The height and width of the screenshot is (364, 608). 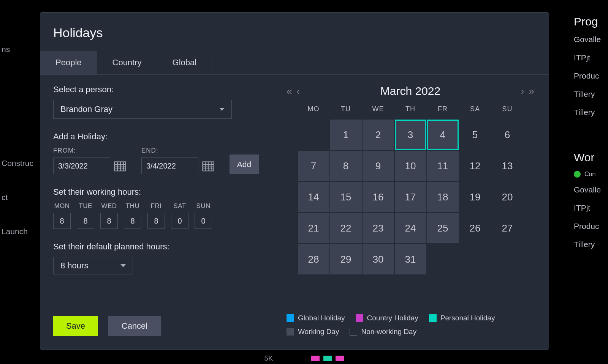 I want to click on legend-item: Personal Holiday, so click(x=462, y=318).